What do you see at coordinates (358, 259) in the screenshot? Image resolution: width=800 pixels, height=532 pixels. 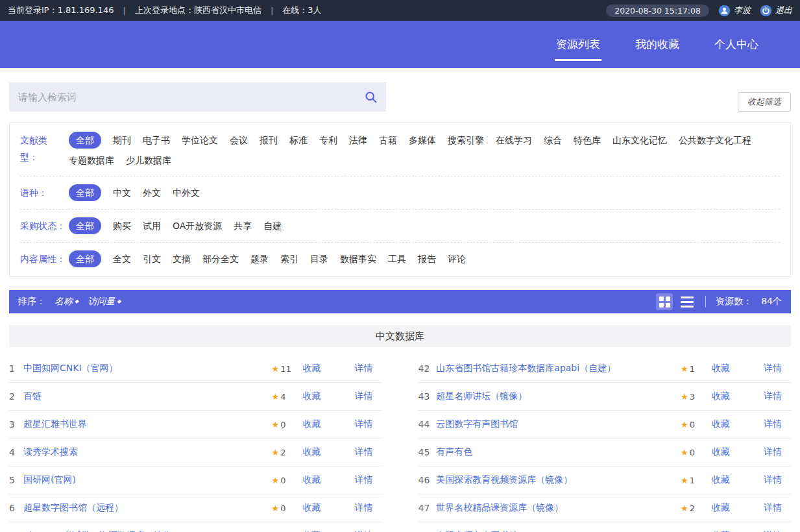 I see `filter-option: 数据事实` at bounding box center [358, 259].